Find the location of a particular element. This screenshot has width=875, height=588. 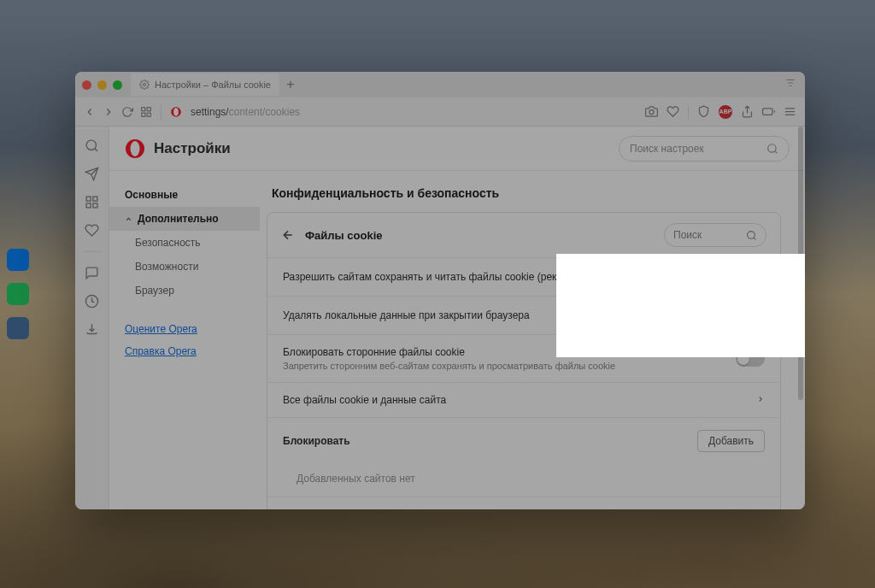

battery-icon is located at coordinates (769, 111).